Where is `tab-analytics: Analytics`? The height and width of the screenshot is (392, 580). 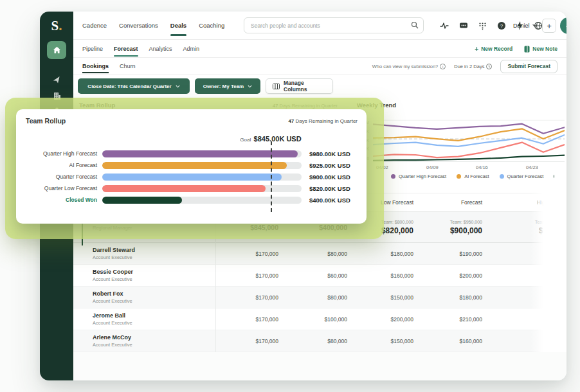 tab-analytics: Analytics is located at coordinates (161, 49).